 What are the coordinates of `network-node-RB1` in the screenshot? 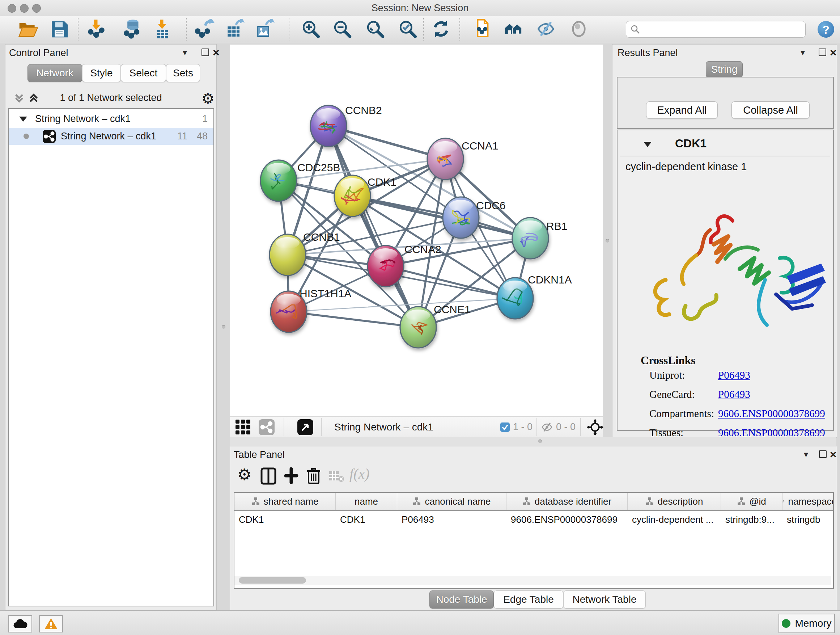 It's located at (530, 238).